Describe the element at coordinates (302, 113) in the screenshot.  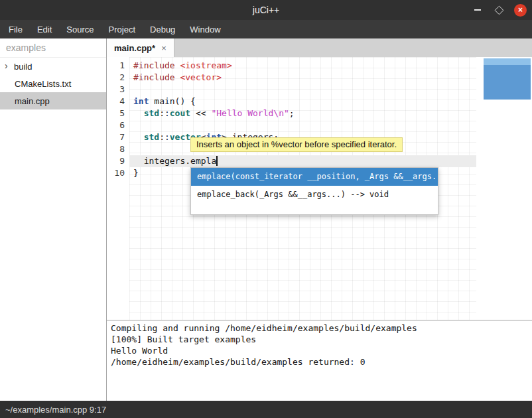
I see `code-line: std::cout << "Hello World\n";` at that location.